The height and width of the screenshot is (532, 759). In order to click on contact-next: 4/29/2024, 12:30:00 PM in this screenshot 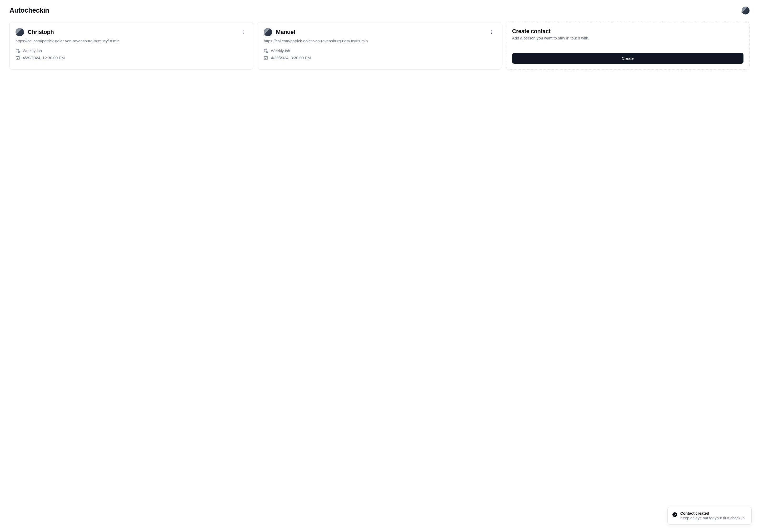, I will do `click(44, 58)`.